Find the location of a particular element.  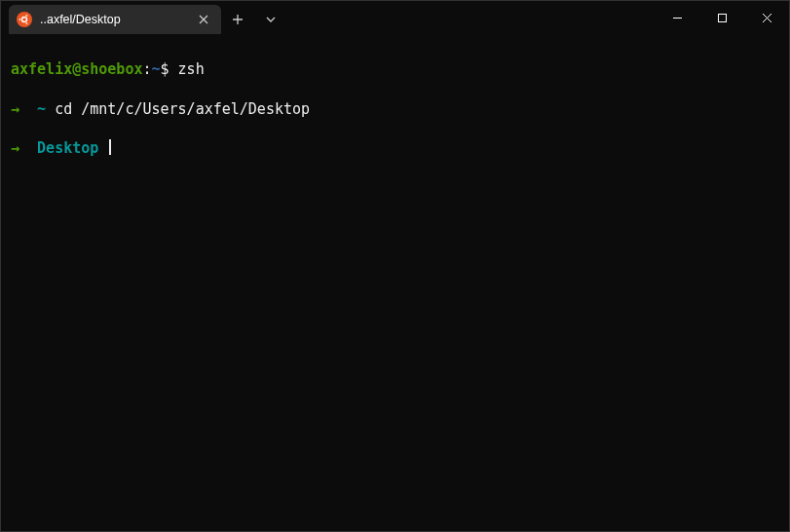

titlebar-drag-area is located at coordinates (471, 18).